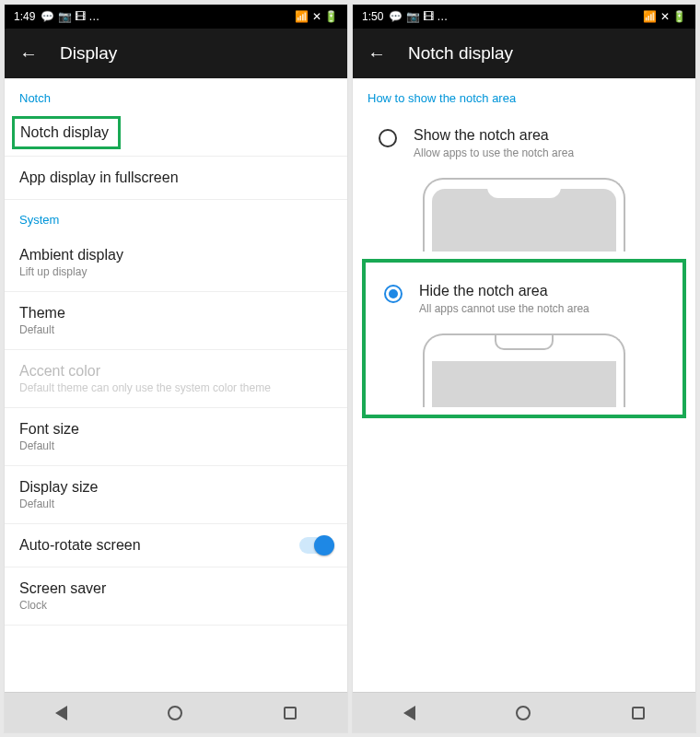  I want to click on row-screen-saver: Screen saver Clock, so click(176, 597).